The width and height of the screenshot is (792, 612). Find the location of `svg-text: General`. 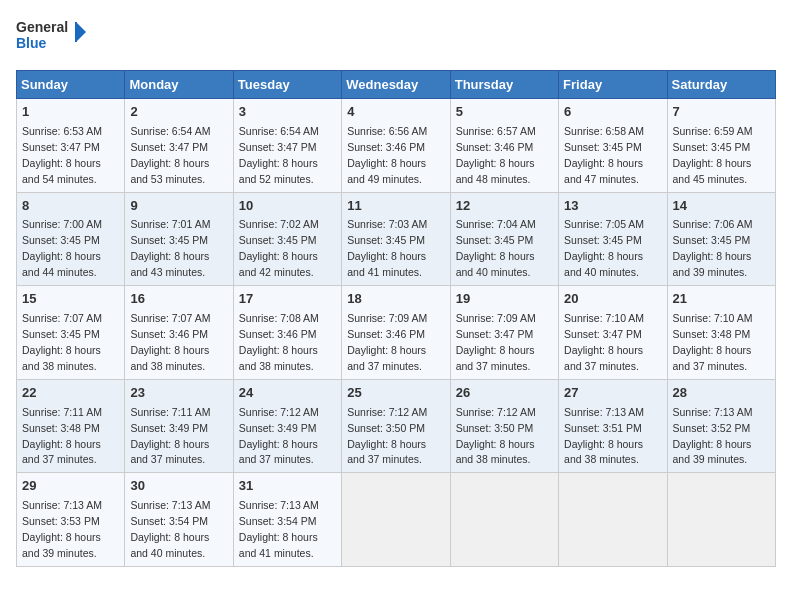

svg-text: General is located at coordinates (42, 27).